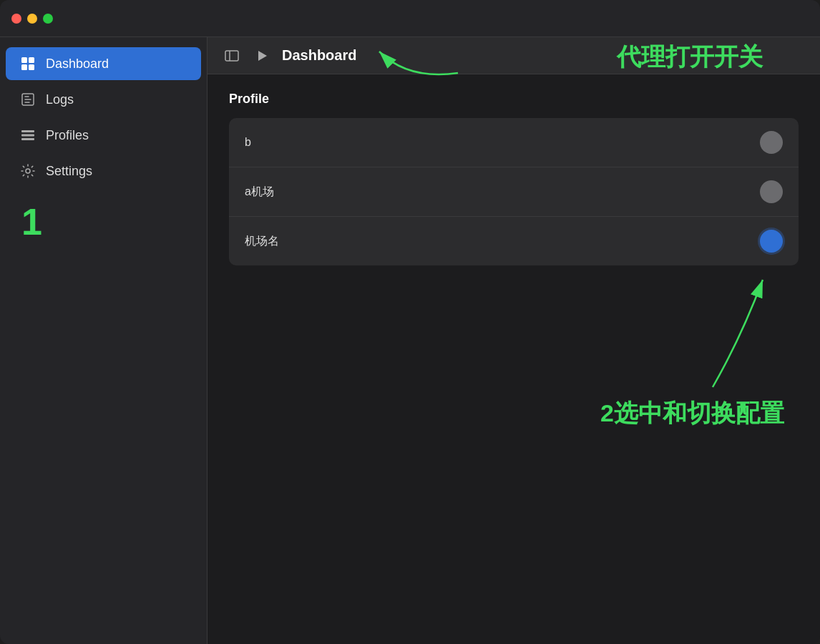  Describe the element at coordinates (77, 64) in the screenshot. I see `sidebar-item-label: Dashboard` at that location.